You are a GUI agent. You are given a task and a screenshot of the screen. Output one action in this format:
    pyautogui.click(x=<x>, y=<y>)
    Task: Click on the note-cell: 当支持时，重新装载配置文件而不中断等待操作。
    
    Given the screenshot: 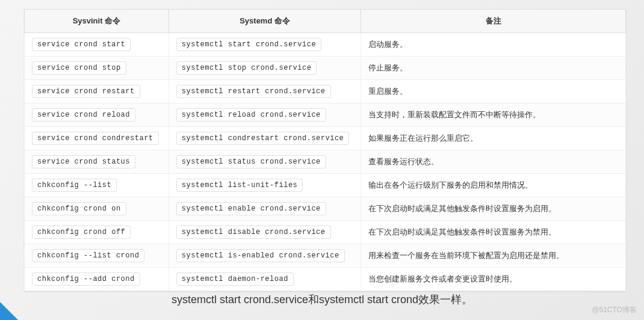 What is the action you would take?
    pyautogui.click(x=494, y=115)
    